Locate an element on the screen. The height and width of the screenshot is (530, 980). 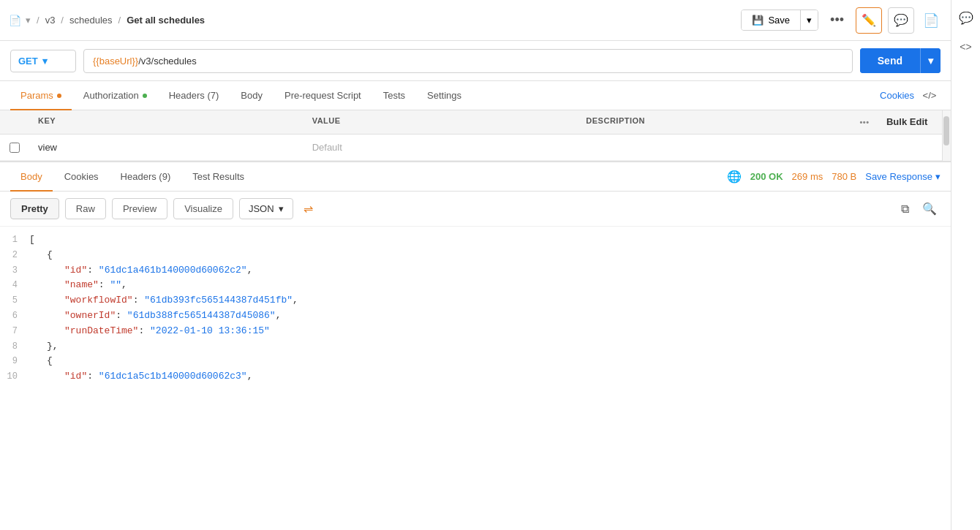
line-num-6: 6 is located at coordinates (15, 316).